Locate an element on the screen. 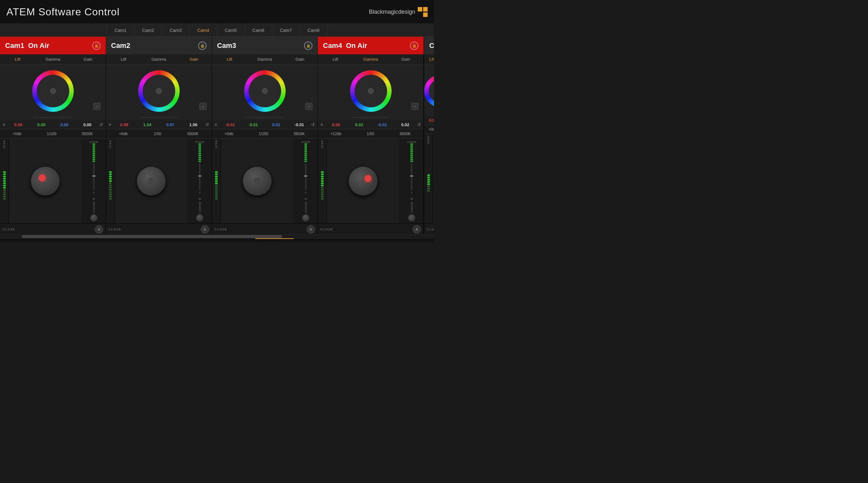 Image resolution: width=868 pixels, height=483 pixels. cam2-wheel-expand: ⤢ is located at coordinates (203, 107).